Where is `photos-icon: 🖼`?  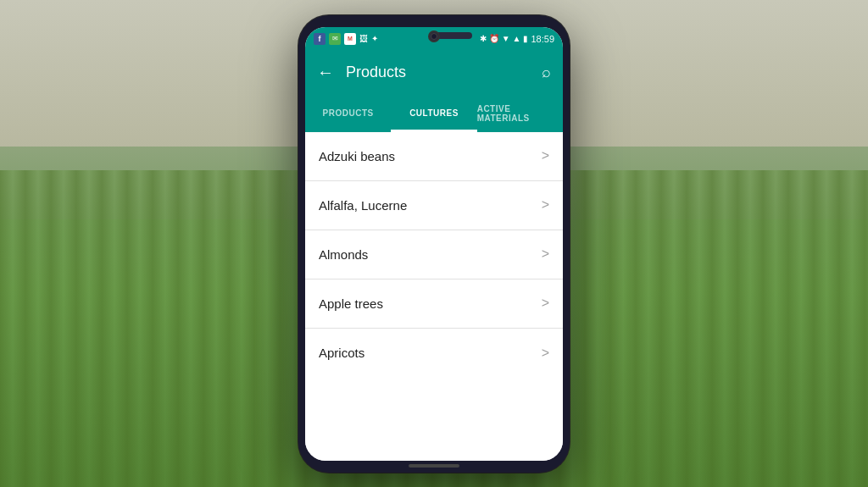 photos-icon: 🖼 is located at coordinates (364, 39).